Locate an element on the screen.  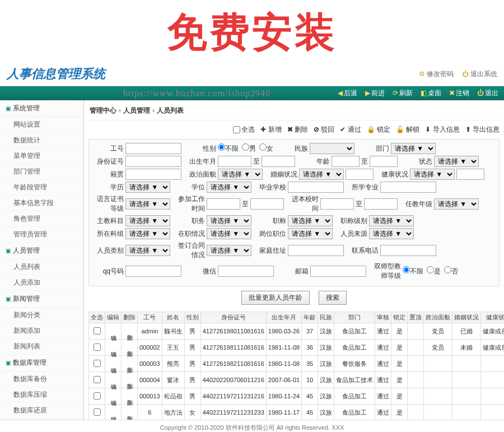
nav-exit: ⏻退出 is located at coordinates (488, 93).